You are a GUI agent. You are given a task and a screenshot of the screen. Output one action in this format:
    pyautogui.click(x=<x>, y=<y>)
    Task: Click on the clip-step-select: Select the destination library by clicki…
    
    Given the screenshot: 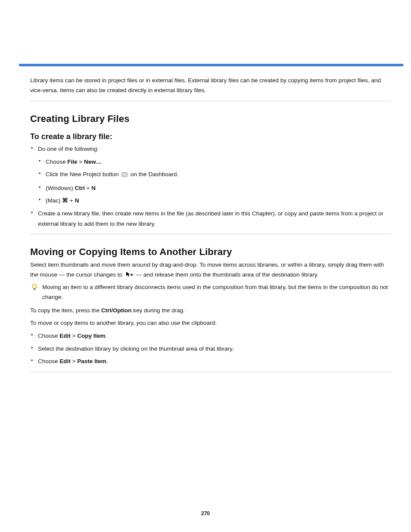 What is the action you would take?
    pyautogui.click(x=211, y=349)
    